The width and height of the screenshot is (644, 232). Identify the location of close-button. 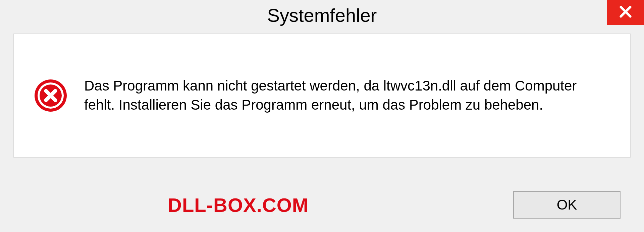
(626, 12).